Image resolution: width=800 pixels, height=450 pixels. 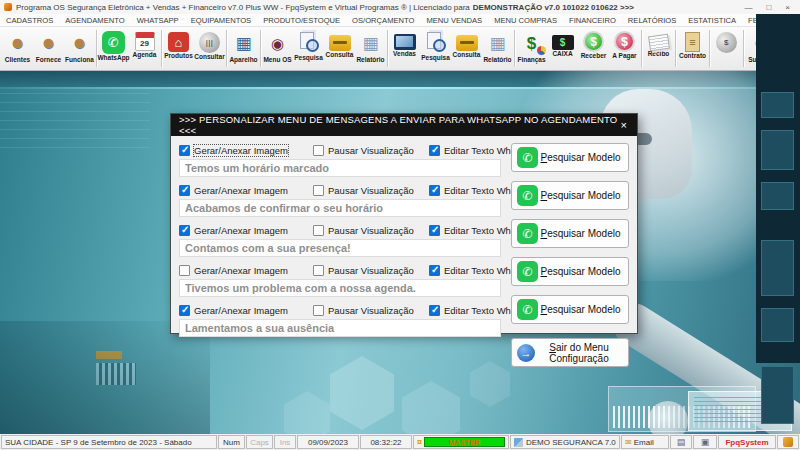 I want to click on toolbar-button-a-pagar: $A Pagar, so click(x=624, y=48).